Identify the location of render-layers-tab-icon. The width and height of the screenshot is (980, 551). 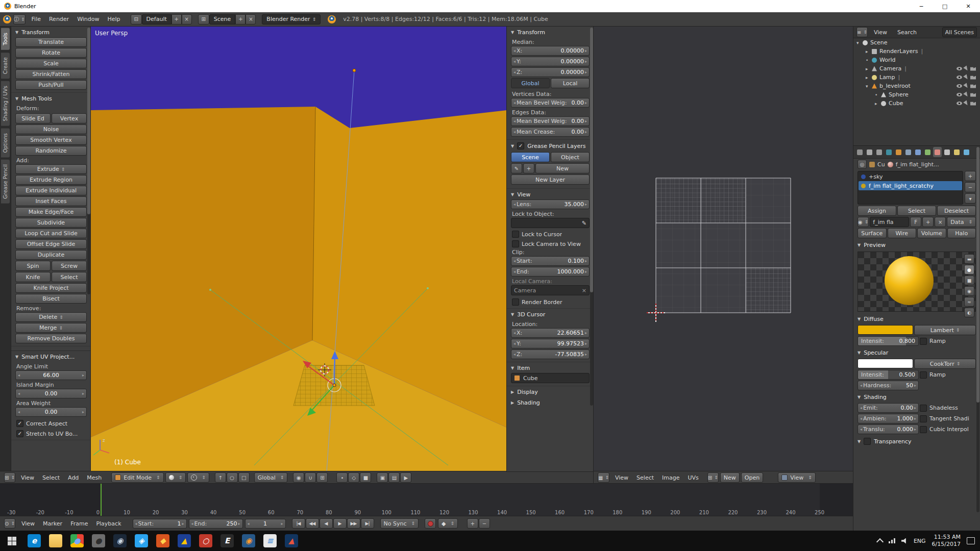
(870, 152).